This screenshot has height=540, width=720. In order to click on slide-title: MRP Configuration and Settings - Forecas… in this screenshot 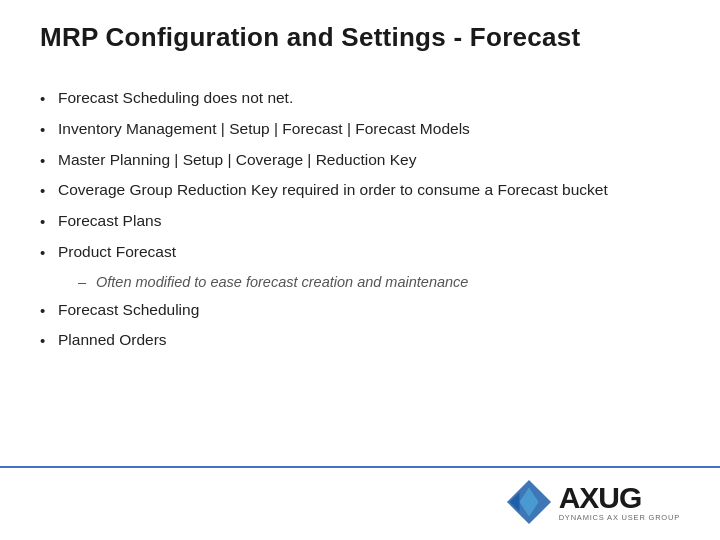, I will do `click(360, 38)`.